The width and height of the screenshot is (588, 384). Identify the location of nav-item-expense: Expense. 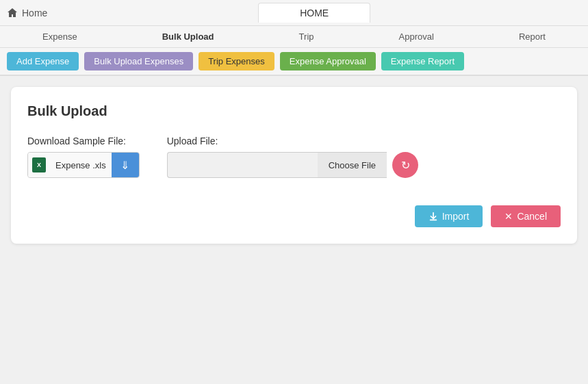
(60, 37).